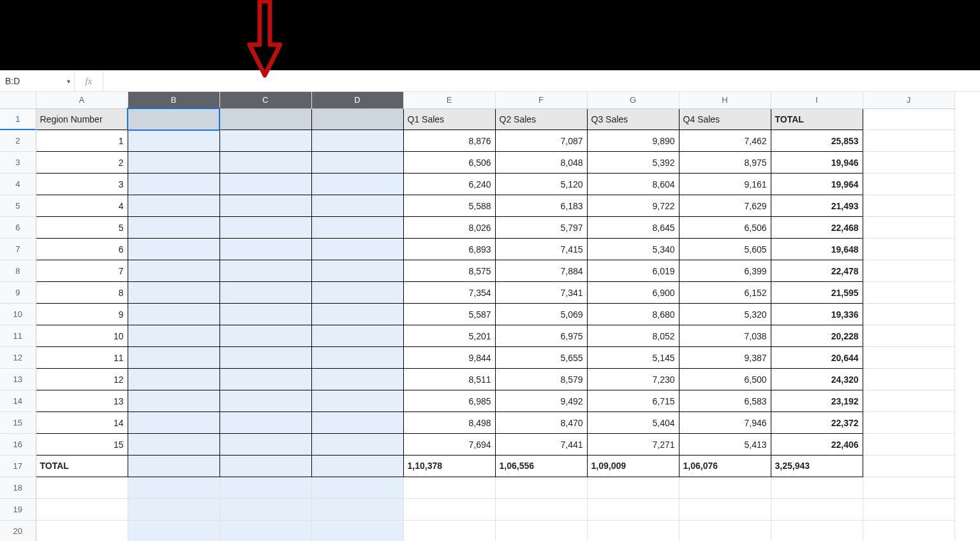 The image size is (980, 541). Describe the element at coordinates (725, 249) in the screenshot. I see `cell-H7-q4: 5,605` at that location.